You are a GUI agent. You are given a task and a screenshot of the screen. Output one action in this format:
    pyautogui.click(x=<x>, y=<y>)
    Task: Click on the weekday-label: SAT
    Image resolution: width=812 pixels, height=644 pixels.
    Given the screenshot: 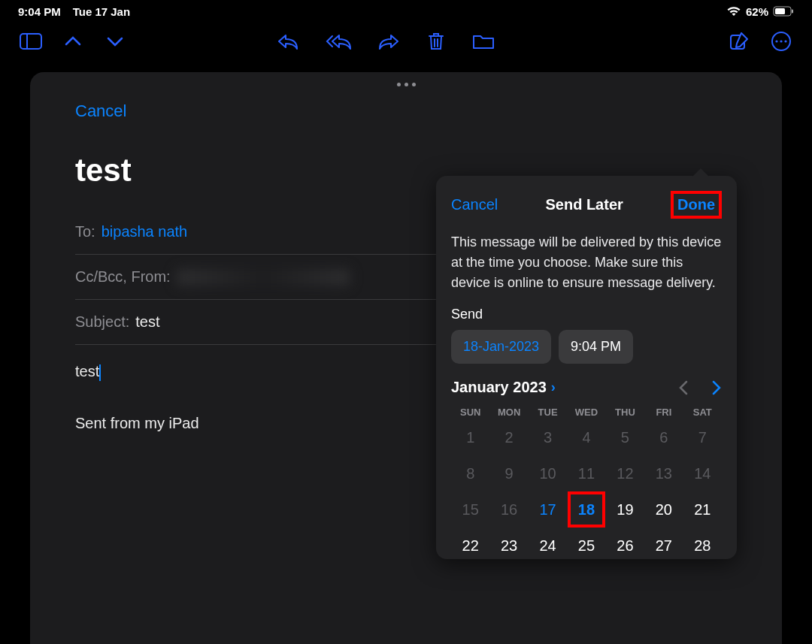 What is the action you would take?
    pyautogui.click(x=702, y=412)
    